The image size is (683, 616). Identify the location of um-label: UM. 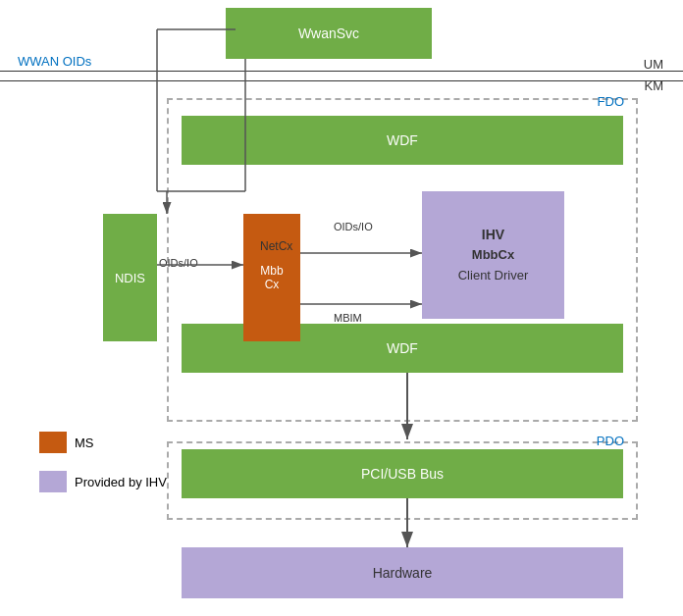
(654, 65).